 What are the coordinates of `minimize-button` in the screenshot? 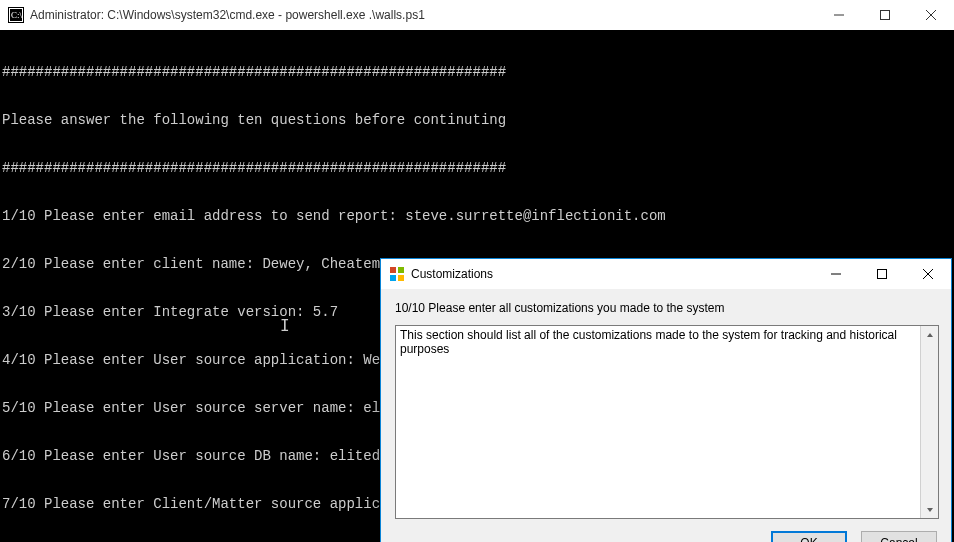 It's located at (839, 15).